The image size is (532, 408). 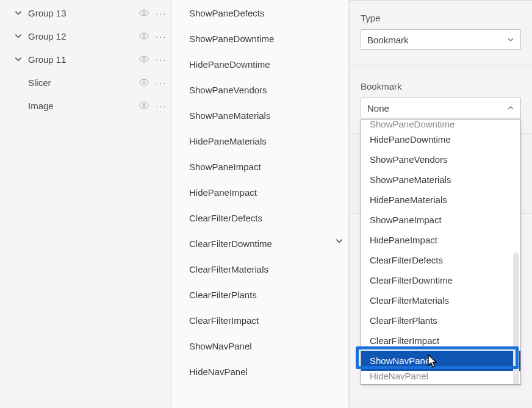 What do you see at coordinates (440, 361) in the screenshot?
I see `dropdown-option: ShowNavPanel` at bounding box center [440, 361].